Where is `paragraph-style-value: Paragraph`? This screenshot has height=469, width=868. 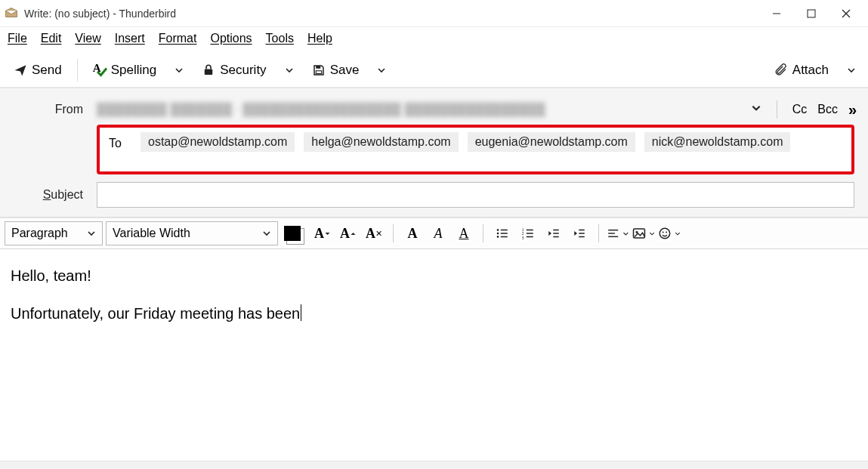 paragraph-style-value: Paragraph is located at coordinates (39, 233).